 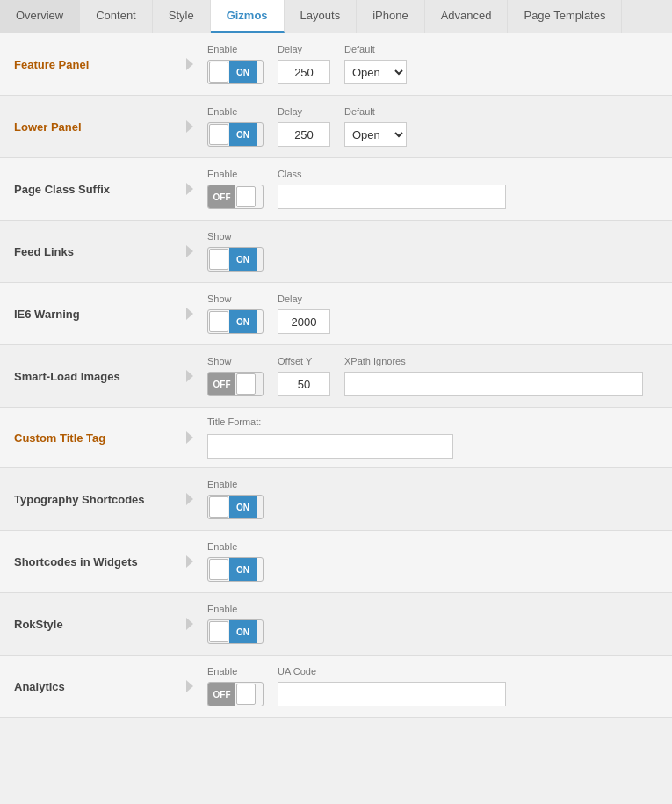 I want to click on control-group: Delay, so click(x=304, y=64).